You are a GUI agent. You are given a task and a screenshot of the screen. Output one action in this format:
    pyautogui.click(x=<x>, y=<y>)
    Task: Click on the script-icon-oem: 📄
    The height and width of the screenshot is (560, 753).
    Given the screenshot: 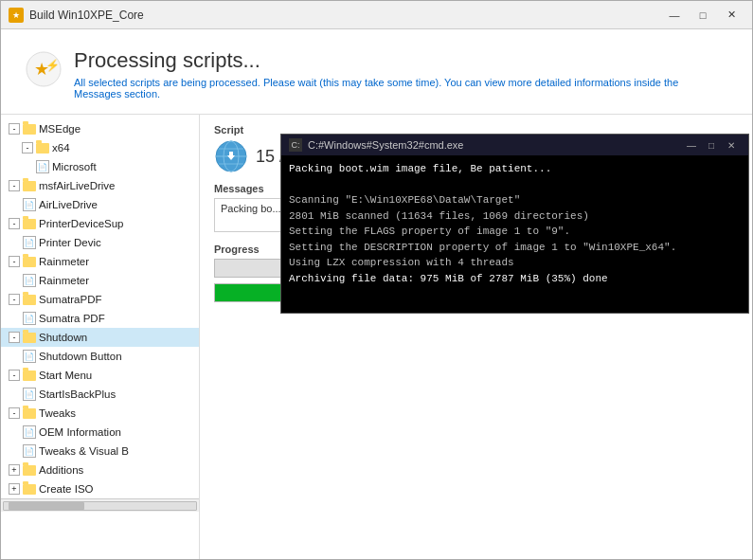 What is the action you would take?
    pyautogui.click(x=29, y=432)
    